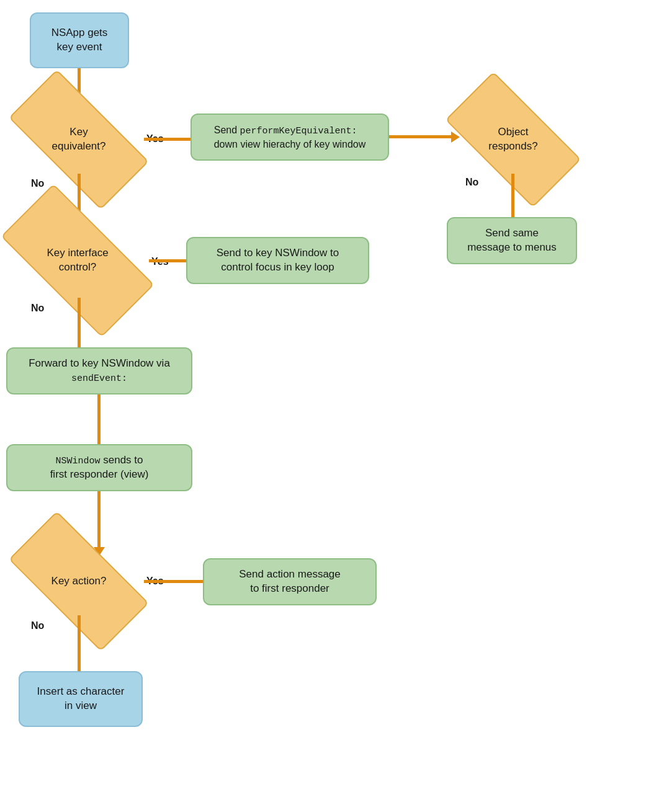 The width and height of the screenshot is (672, 802). Describe the element at coordinates (512, 241) in the screenshot. I see `send-same-message-label: Send same message to menus` at that location.